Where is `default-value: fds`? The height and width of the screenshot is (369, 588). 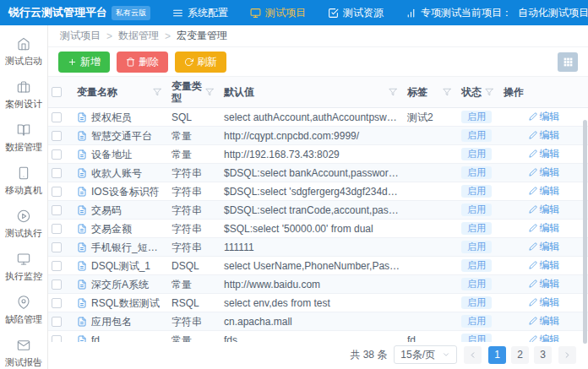
default-value: fds is located at coordinates (313, 337).